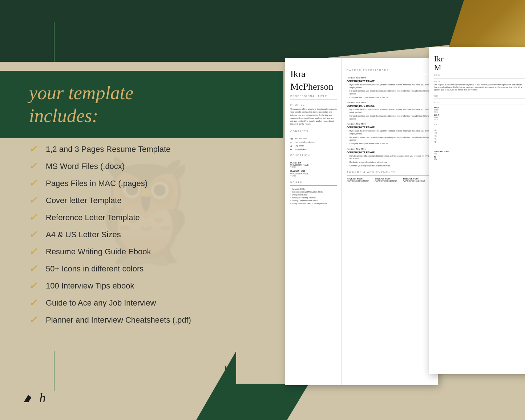 The width and height of the screenshot is (525, 420). Describe the element at coordinates (299, 146) in the screenshot. I see `contact-location-text: City, State` at that location.